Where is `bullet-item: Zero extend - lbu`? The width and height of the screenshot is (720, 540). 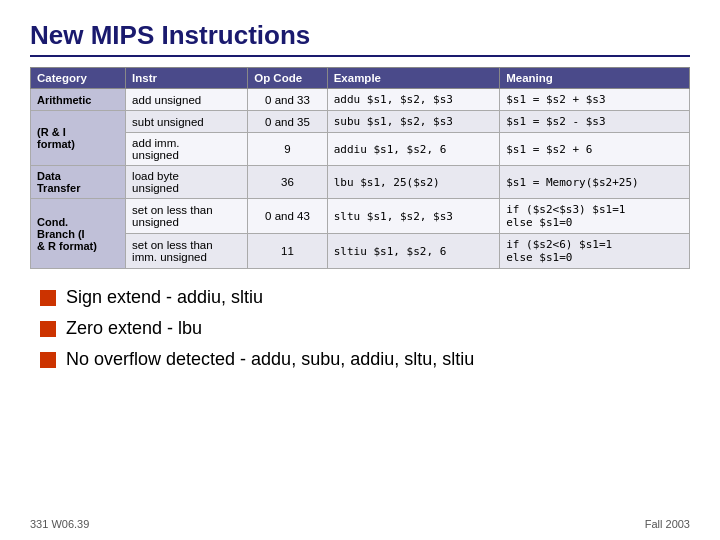 bullet-item: Zero extend - lbu is located at coordinates (365, 328).